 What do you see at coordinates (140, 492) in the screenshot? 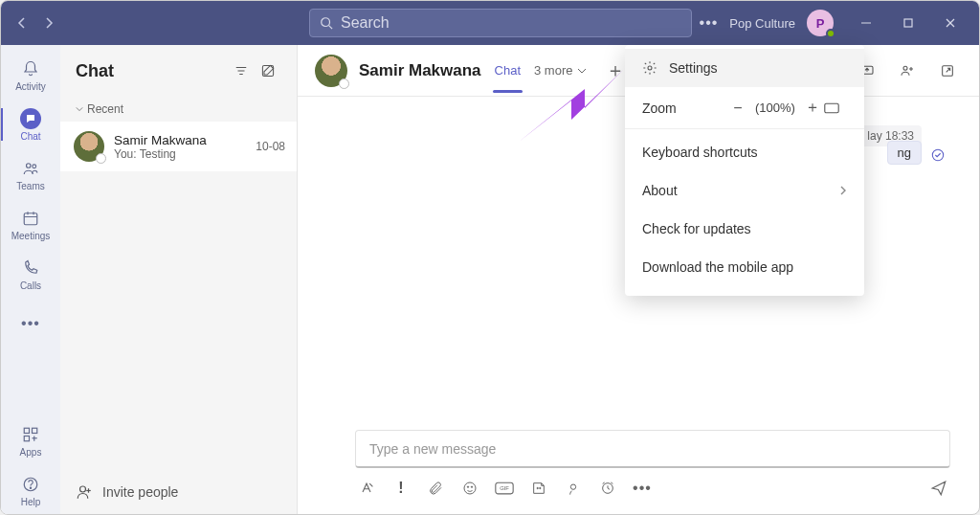
I see `invite-label: Invite people` at bounding box center [140, 492].